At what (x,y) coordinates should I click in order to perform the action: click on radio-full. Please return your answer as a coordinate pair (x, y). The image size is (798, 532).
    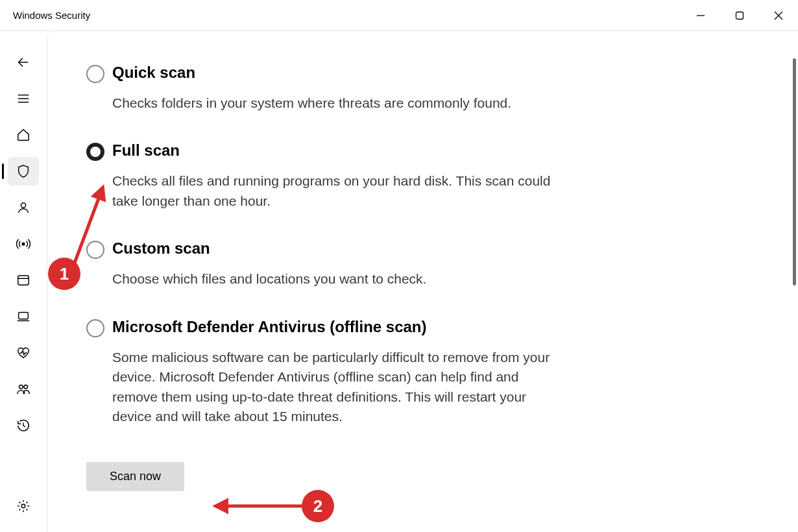
    Looking at the image, I should click on (95, 152).